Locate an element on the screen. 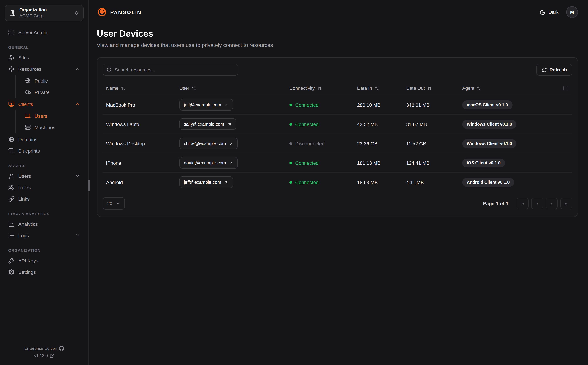  sidebar-item-client-users: Users is located at coordinates (50, 116).